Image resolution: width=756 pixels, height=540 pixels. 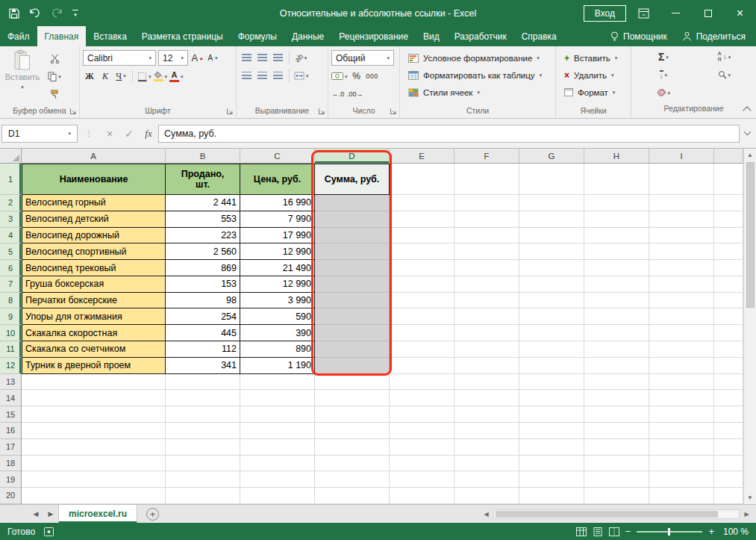 I want to click on cell-D6, so click(x=352, y=268).